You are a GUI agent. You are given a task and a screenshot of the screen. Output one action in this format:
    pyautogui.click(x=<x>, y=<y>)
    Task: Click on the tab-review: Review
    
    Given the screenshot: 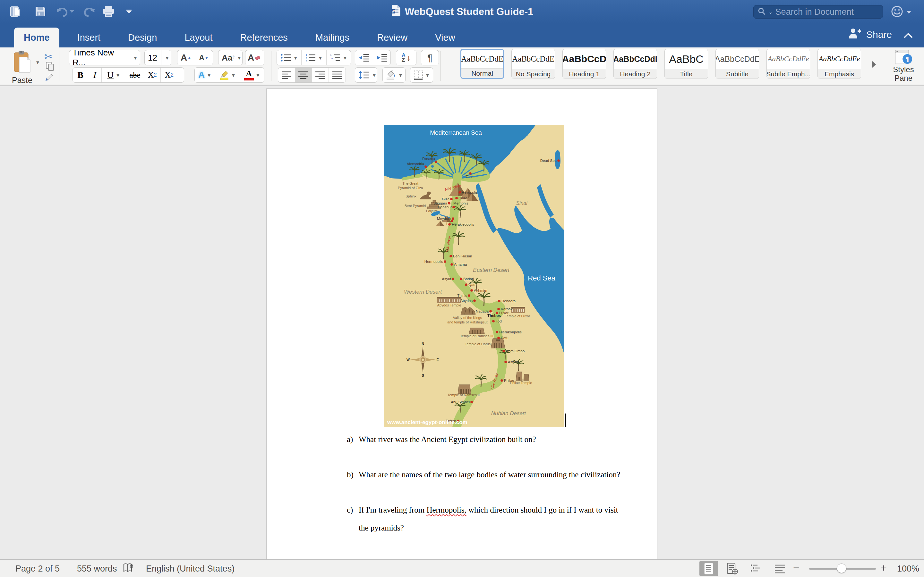 What is the action you would take?
    pyautogui.click(x=392, y=37)
    